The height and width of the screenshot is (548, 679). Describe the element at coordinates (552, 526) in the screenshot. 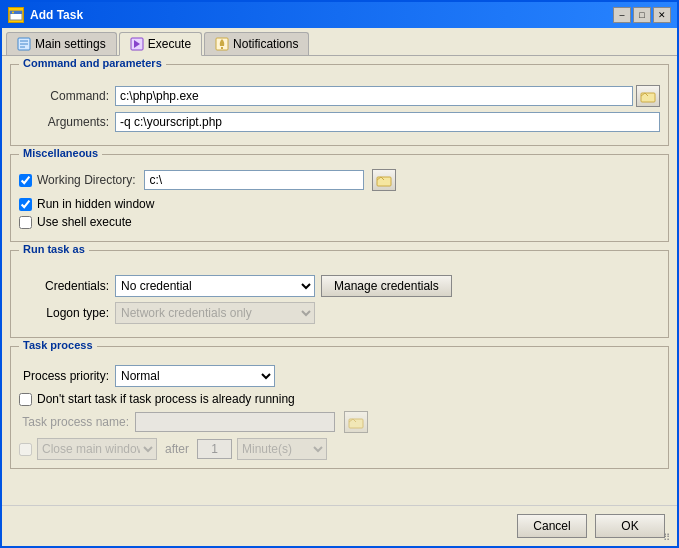

I see `cancel-button: Cancel` at that location.